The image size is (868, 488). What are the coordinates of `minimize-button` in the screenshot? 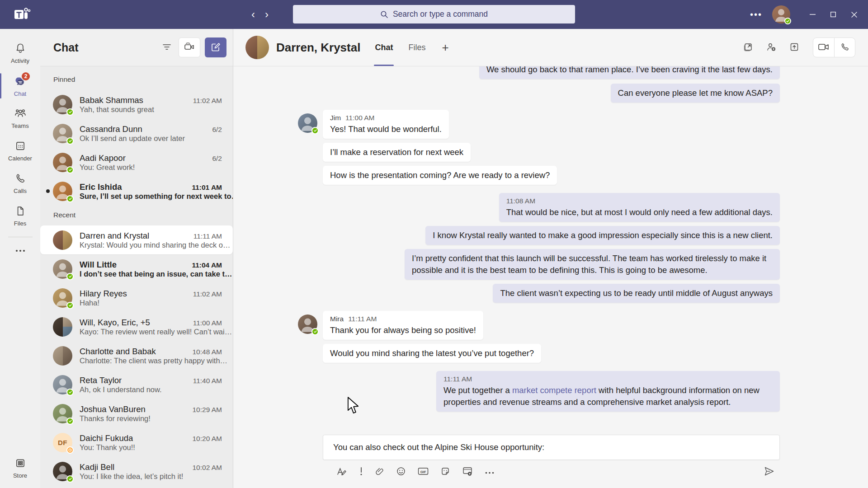 It's located at (812, 14).